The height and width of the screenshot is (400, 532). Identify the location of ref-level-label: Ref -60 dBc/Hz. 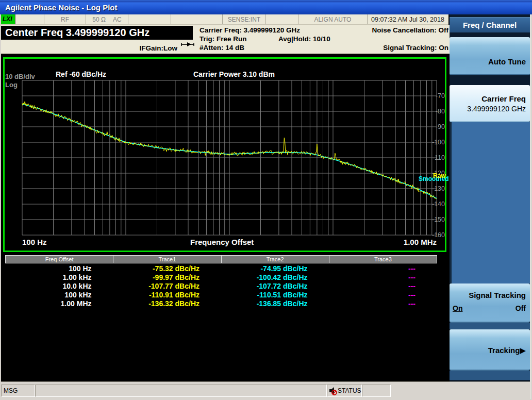
(81, 74).